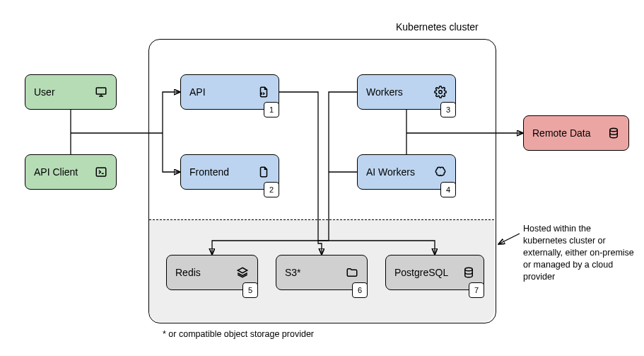 The image size is (644, 356). What do you see at coordinates (264, 172) in the screenshot?
I see `file-icon` at bounding box center [264, 172].